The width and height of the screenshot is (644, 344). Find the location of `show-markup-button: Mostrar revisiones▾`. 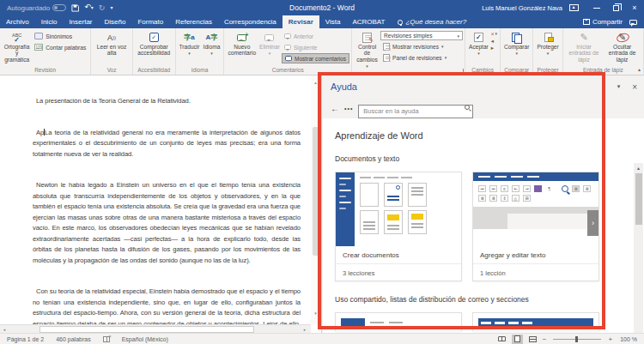

show-markup-button: Mostrar revisiones▾ is located at coordinates (422, 46).